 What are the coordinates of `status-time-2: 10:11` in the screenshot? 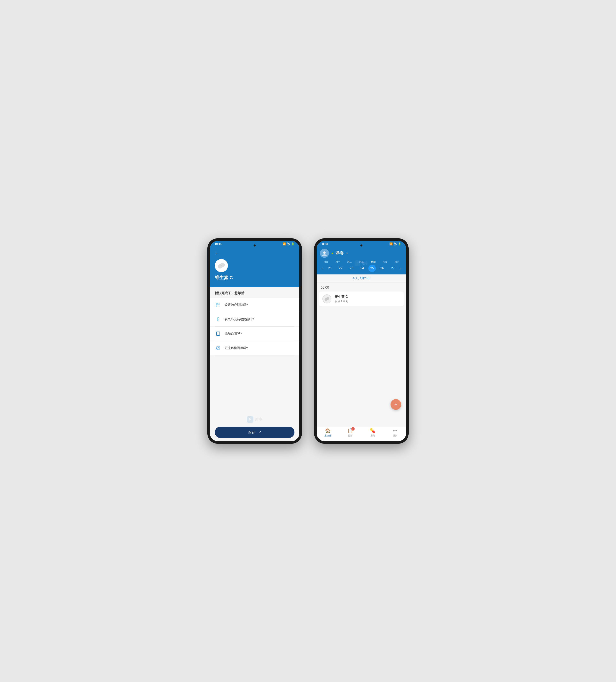 It's located at (325, 244).